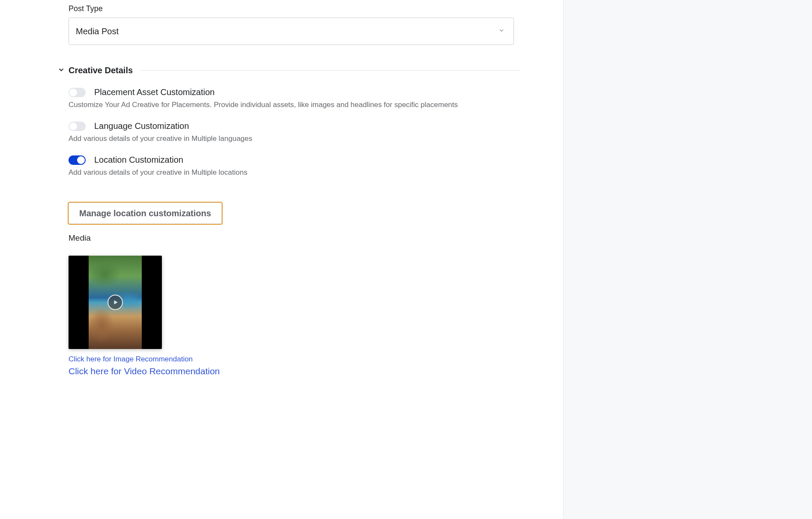 Image resolution: width=812 pixels, height=519 pixels. I want to click on section-divider, so click(331, 70).